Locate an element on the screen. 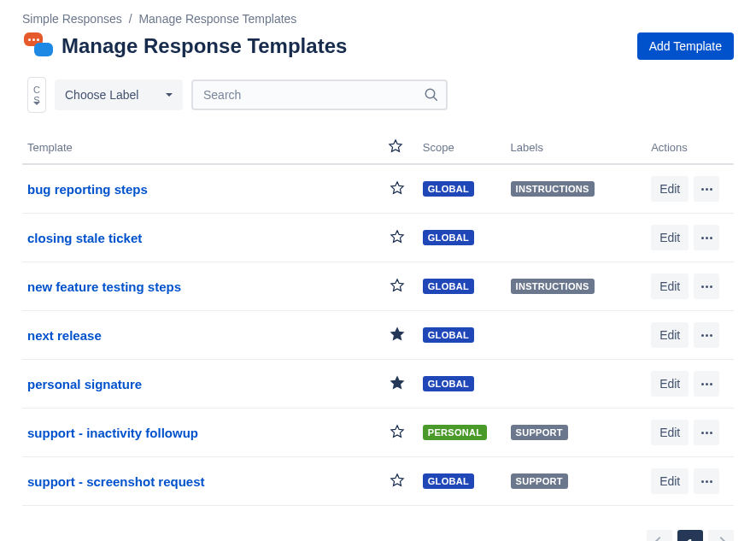 Image resolution: width=756 pixels, height=541 pixels. chevron-right-icon is located at coordinates (721, 538).